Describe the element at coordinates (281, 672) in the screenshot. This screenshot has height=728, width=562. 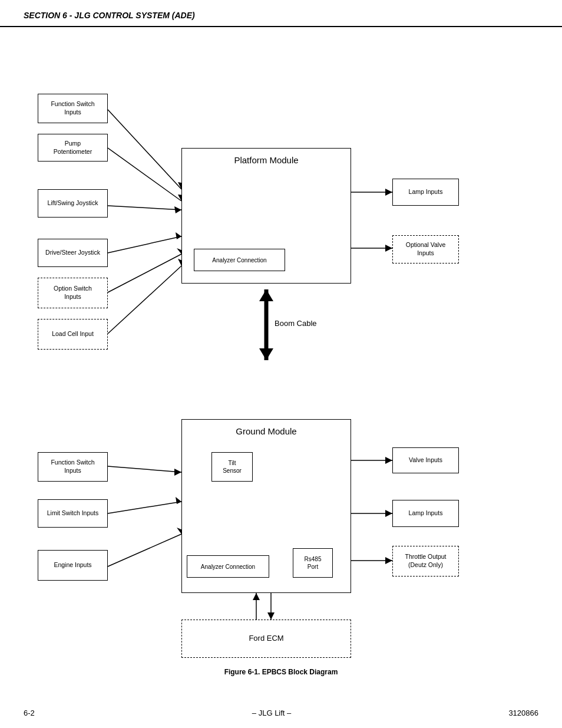
I see `figure-caption: Figure 6-1. EPBCS Block Diagram` at that location.